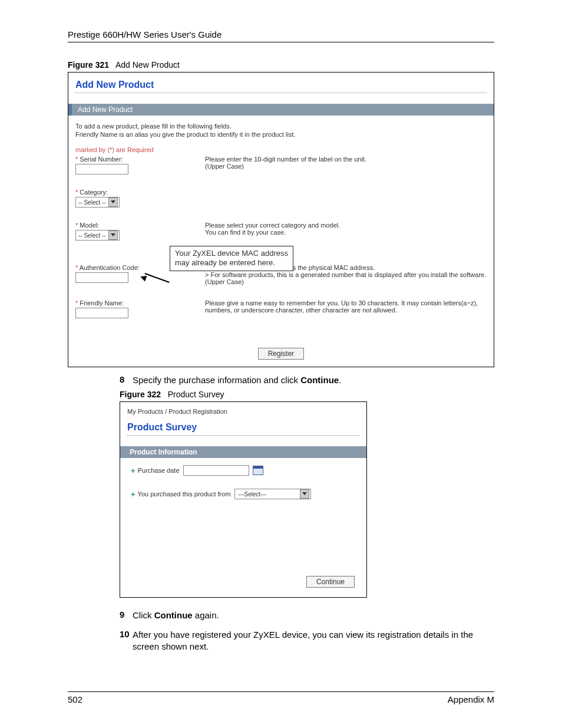 This screenshot has width=562, height=728. I want to click on serial-number-label: Serial Number:, so click(101, 159).